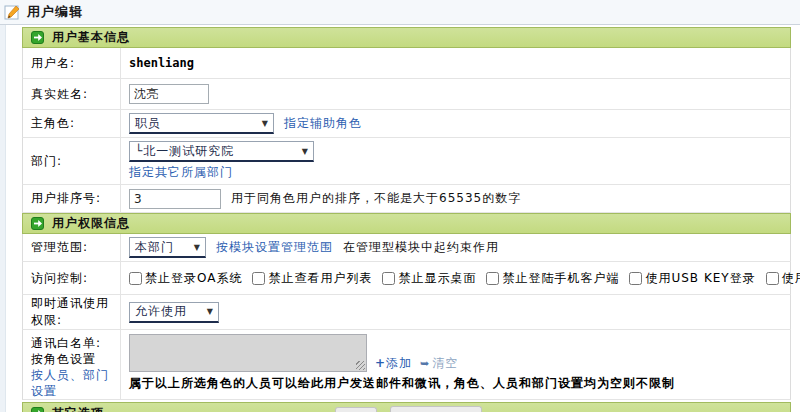 Image resolution: width=800 pixels, height=412 pixels. I want to click on main-role-select: 职员, so click(202, 124).